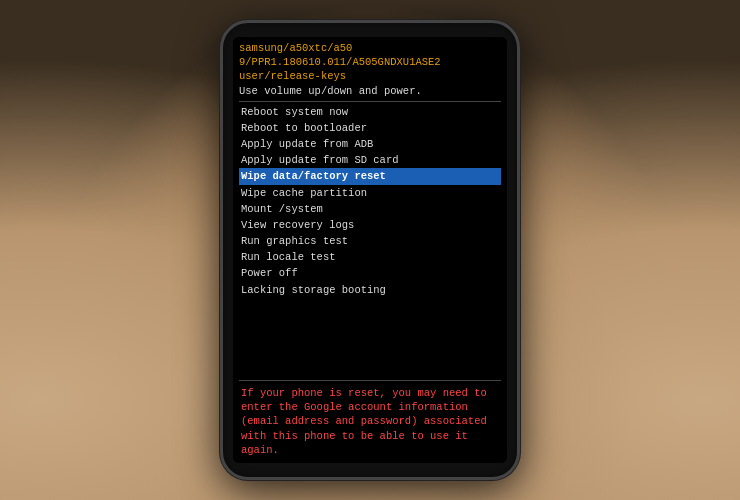 The height and width of the screenshot is (500, 740). I want to click on header-line-3: user/release-keys, so click(292, 76).